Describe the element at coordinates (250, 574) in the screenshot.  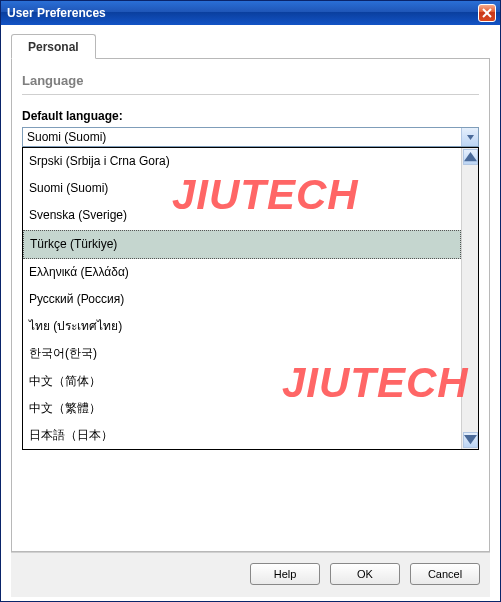
I see `dialog-footer: Help OK Cancel` at that location.